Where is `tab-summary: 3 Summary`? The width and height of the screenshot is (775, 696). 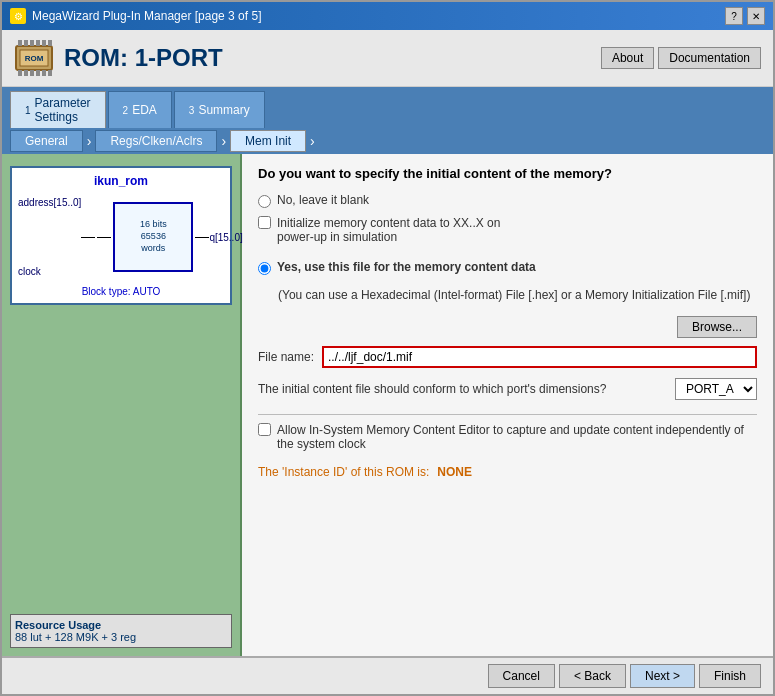 tab-summary: 3 Summary is located at coordinates (220, 110).